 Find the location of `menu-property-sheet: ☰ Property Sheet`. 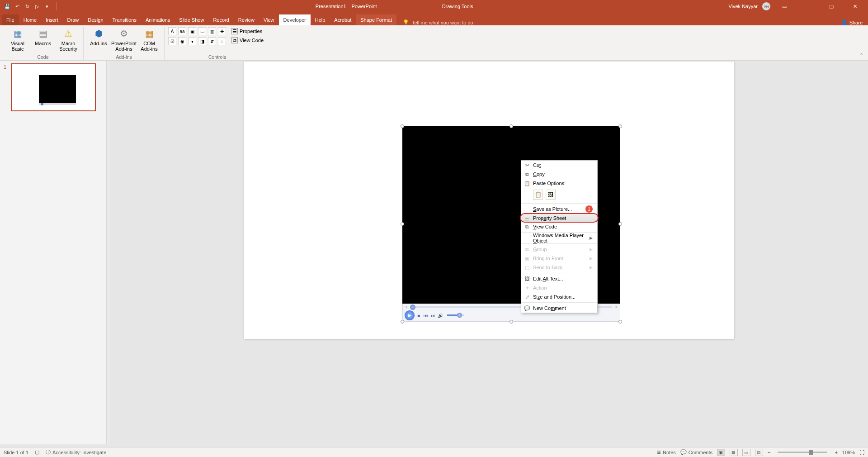

menu-property-sheet: ☰ Property Sheet is located at coordinates (559, 218).